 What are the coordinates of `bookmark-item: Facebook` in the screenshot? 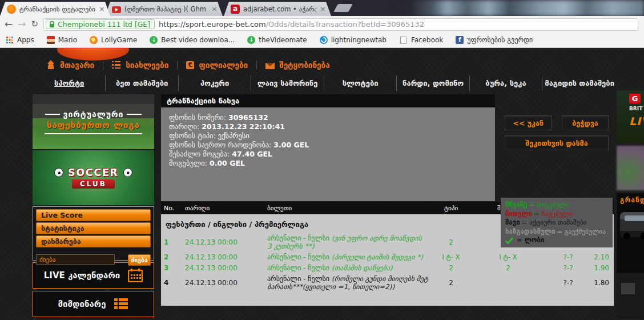 It's located at (421, 40).